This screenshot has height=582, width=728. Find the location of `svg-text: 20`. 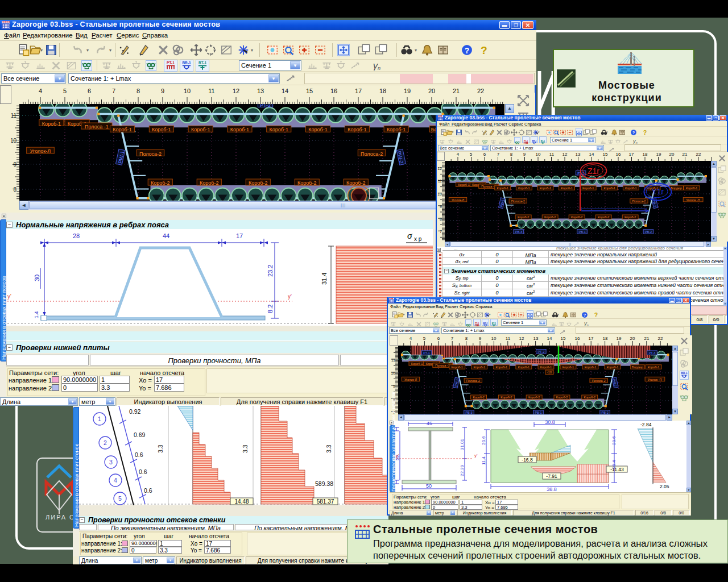

svg-text: 20 is located at coordinates (672, 155).